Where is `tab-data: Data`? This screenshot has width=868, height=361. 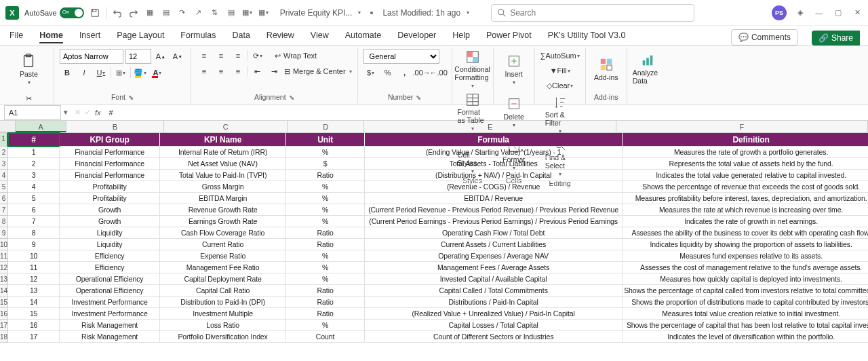 tab-data: Data is located at coordinates (241, 36).